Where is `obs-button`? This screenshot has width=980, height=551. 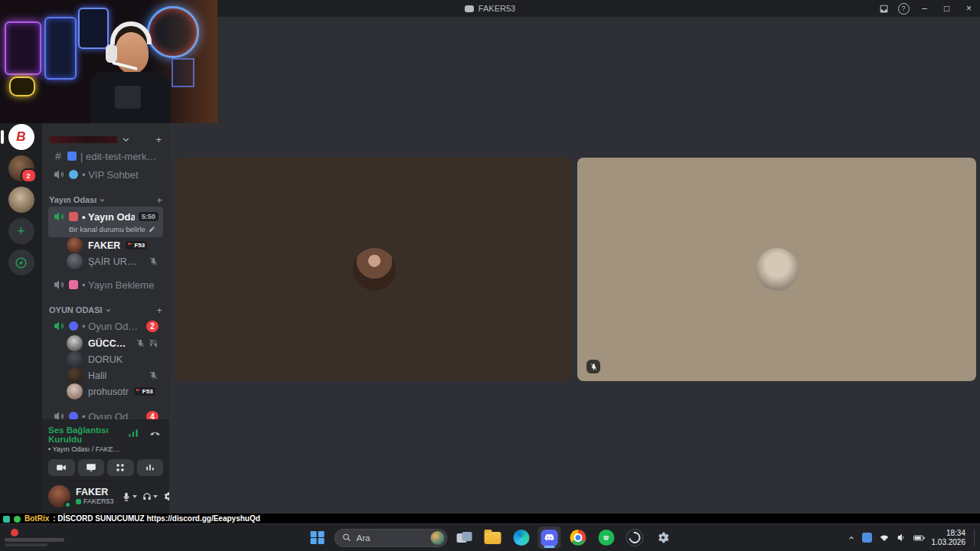
obs-button is located at coordinates (635, 537).